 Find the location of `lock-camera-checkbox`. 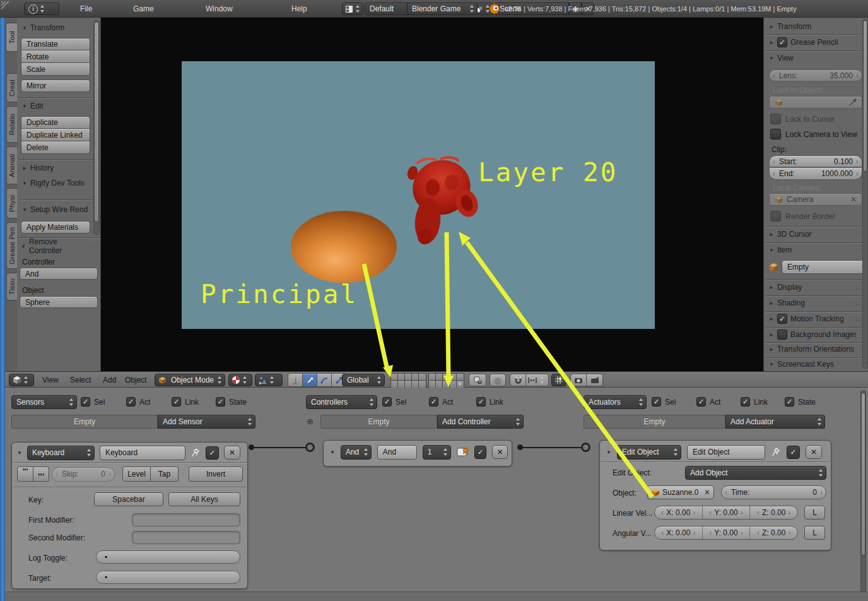

lock-camera-checkbox is located at coordinates (776, 134).